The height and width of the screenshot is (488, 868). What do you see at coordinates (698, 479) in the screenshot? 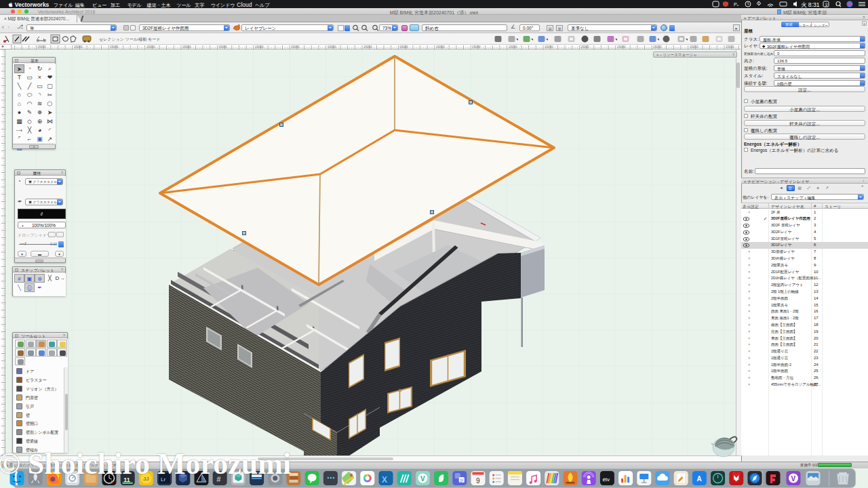
I see `svg-text: A` at bounding box center [698, 479].